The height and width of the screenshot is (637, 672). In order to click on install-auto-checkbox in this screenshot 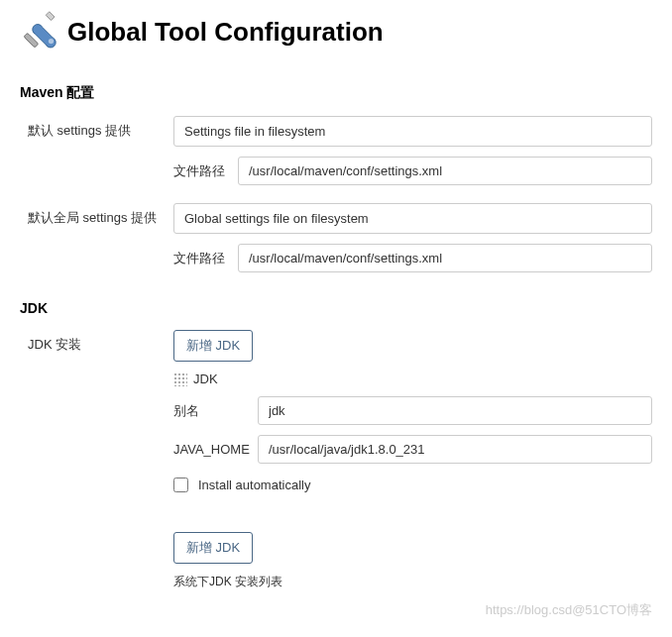, I will do `click(180, 485)`.